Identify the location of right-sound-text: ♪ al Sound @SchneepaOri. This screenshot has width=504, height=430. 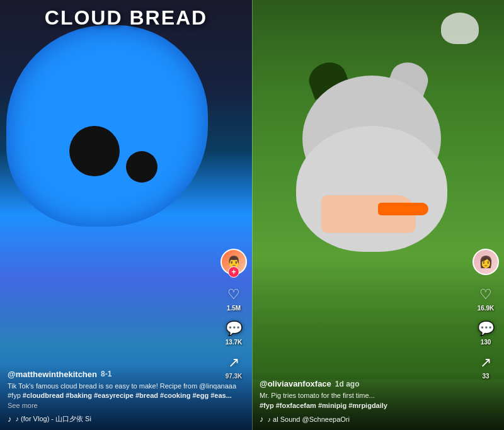
(309, 419).